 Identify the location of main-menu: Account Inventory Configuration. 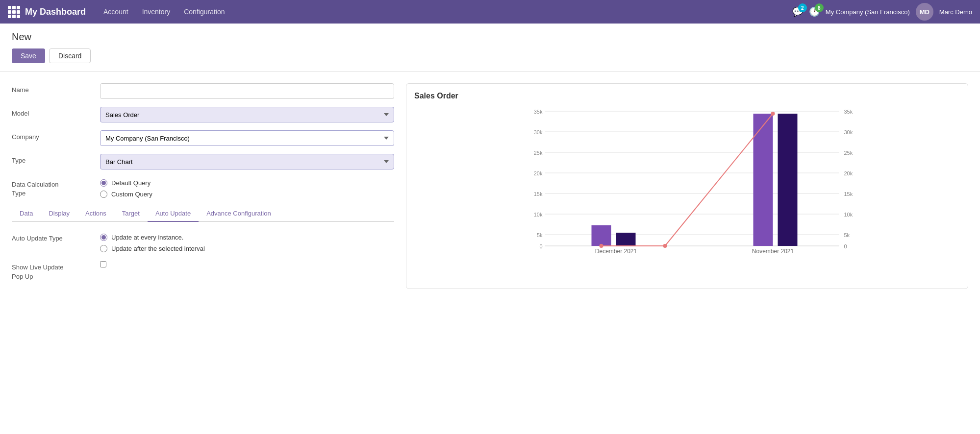
(164, 12).